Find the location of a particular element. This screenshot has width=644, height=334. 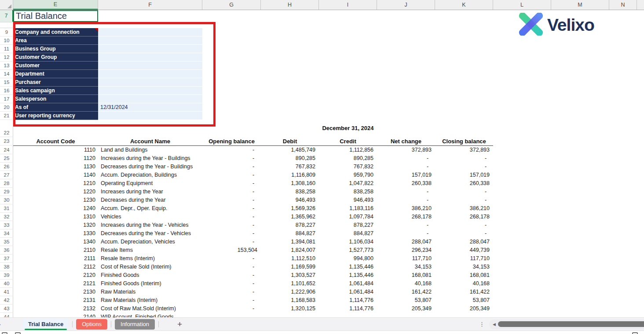

cell-net-change: 157,019 is located at coordinates (406, 175).